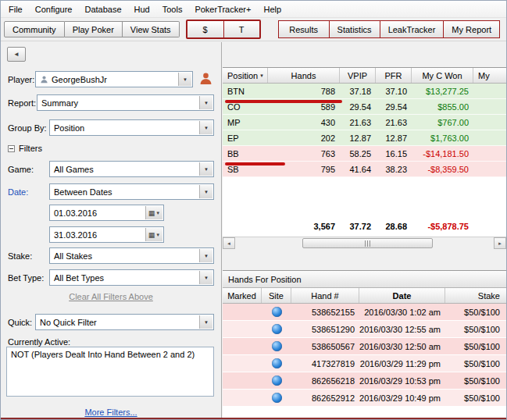 Image resolution: width=507 pixels, height=420 pixels. Describe the element at coordinates (18, 192) in the screenshot. I see `date-label: Date:` at that location.